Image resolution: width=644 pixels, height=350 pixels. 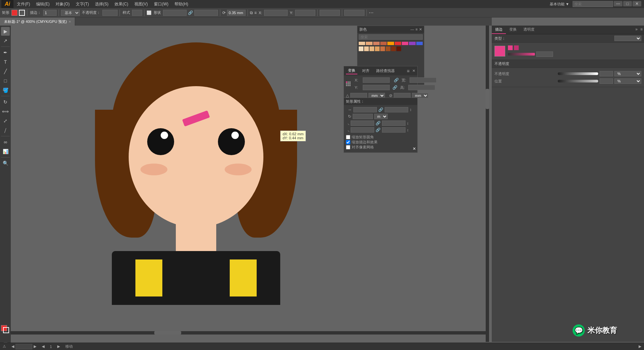 I want to click on y-input: 74.48 mm, so click(x=305, y=13).